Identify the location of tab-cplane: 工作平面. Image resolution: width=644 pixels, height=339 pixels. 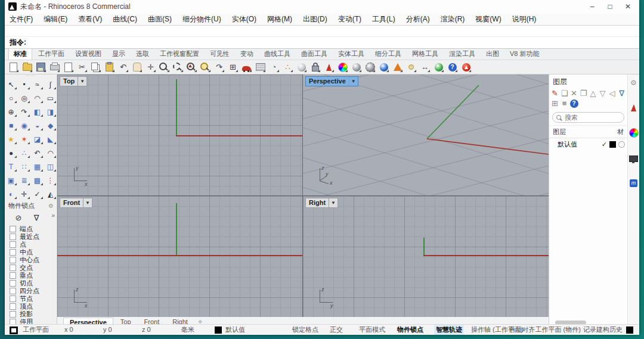
(51, 54).